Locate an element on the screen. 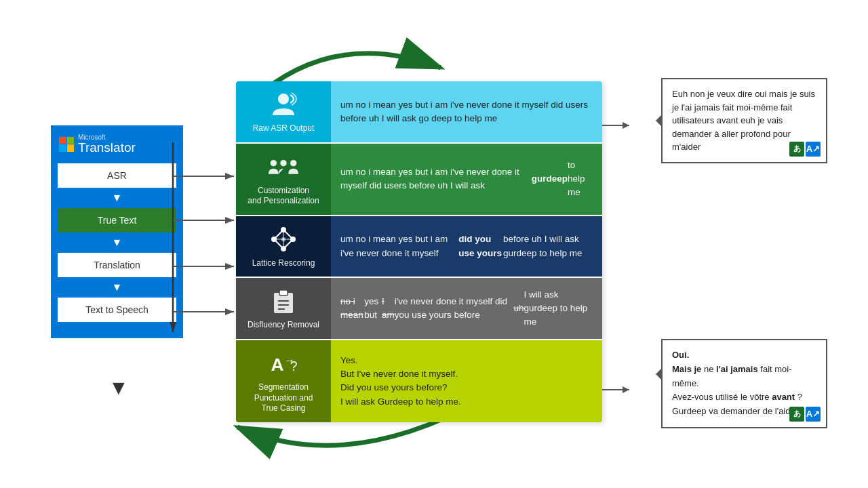  pipeline-row-custom: Customizationand Personalization um no i… is located at coordinates (419, 180).